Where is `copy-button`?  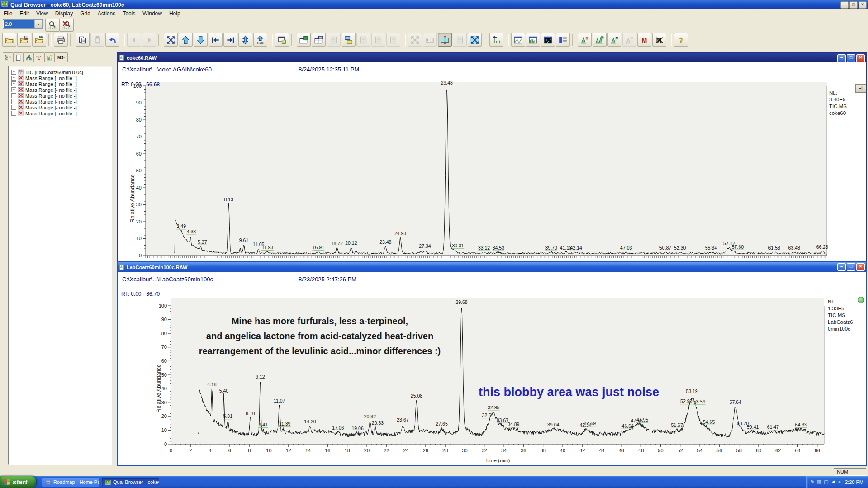 copy-button is located at coordinates (82, 40).